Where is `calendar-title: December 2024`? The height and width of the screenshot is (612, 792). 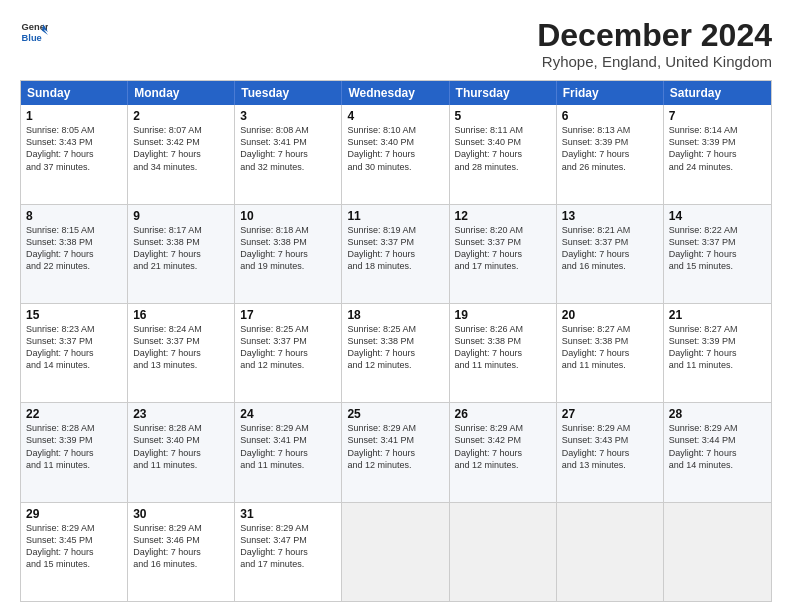 calendar-title: December 2024 is located at coordinates (654, 36).